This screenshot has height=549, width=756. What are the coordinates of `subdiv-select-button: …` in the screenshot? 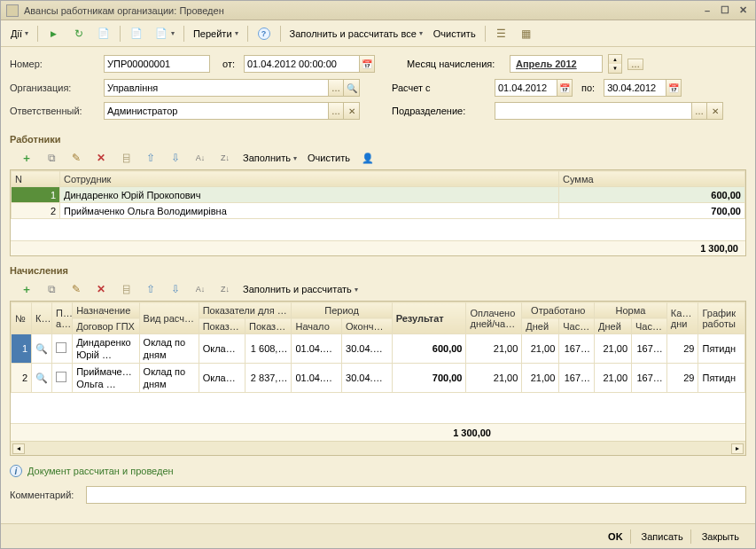 It's located at (699, 111).